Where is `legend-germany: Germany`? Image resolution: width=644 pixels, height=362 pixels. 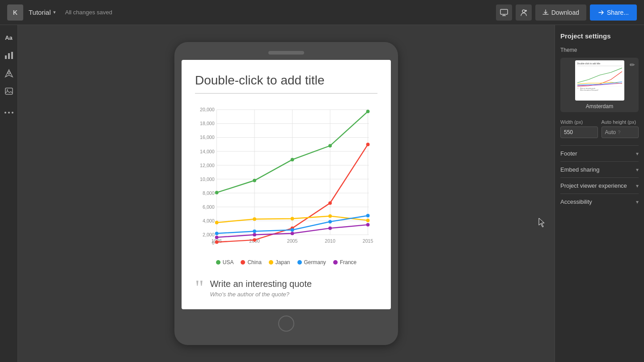
legend-germany: Germany is located at coordinates (312, 262).